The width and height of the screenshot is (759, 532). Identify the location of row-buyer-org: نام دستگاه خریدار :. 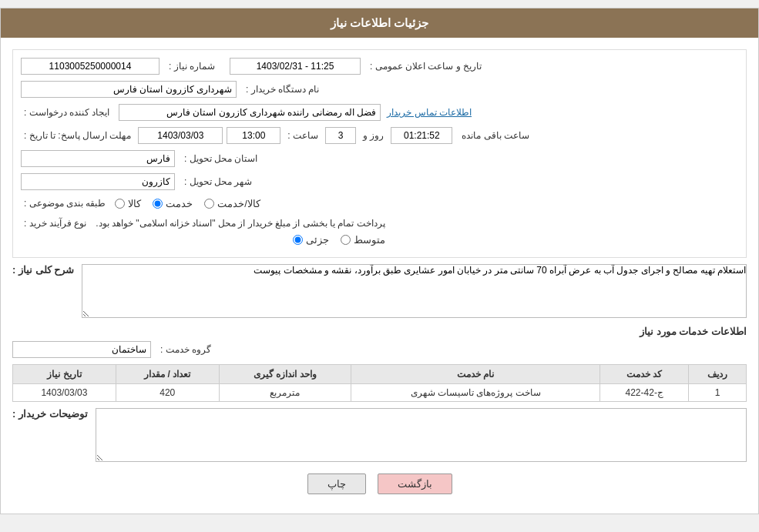
(379, 89).